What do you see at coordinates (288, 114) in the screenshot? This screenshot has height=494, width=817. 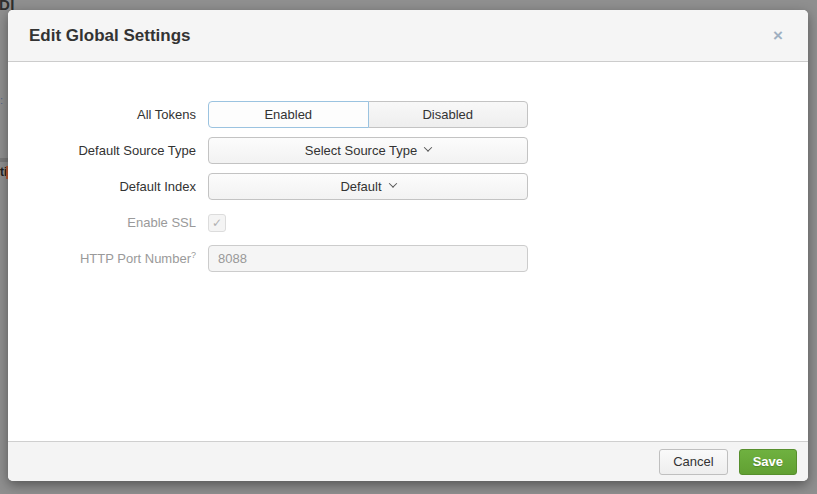 I see `all-tokens-enabled-button: Enabled` at bounding box center [288, 114].